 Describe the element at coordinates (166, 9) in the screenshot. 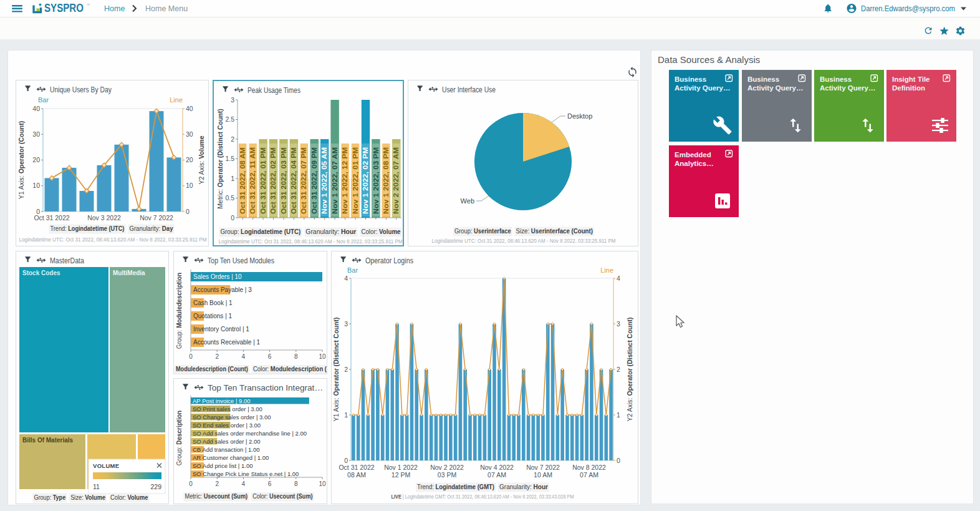

I see `svg-text: Home Menu` at that location.